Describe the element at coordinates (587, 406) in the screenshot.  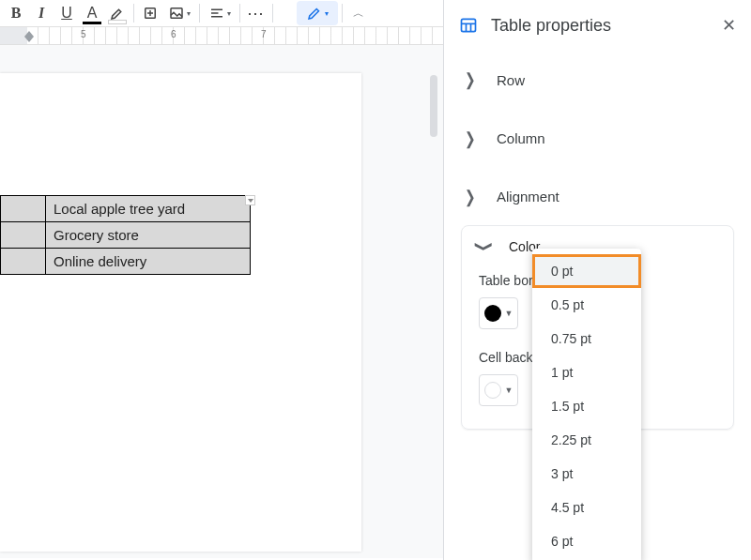
I see `border-width-option: 1.5 pt` at that location.